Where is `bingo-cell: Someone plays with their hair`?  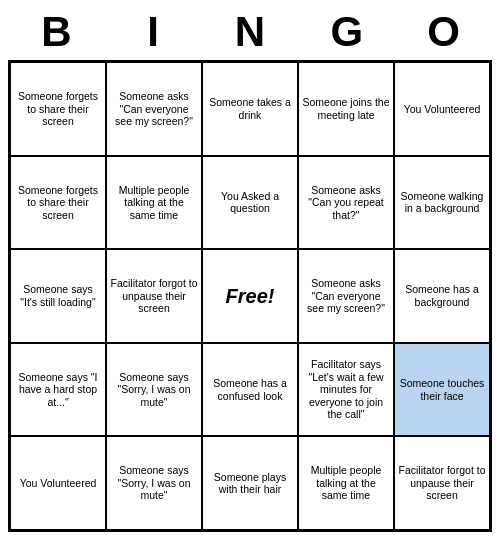
bingo-cell: Someone plays with their hair is located at coordinates (250, 483).